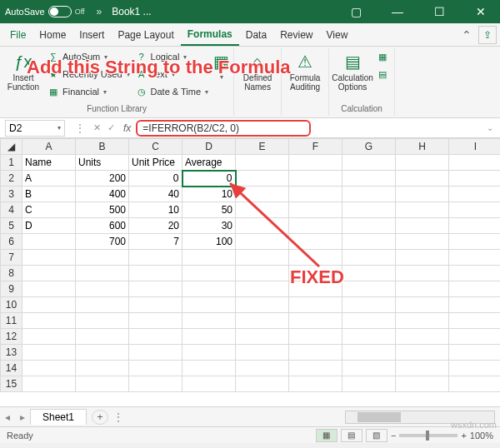 The image size is (500, 448). Describe the element at coordinates (172, 57) in the screenshot. I see `logical-button: ?Logical▾` at that location.